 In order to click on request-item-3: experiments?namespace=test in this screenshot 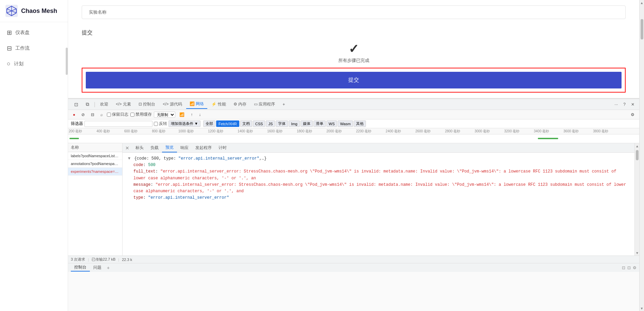, I will do `click(95, 171)`.